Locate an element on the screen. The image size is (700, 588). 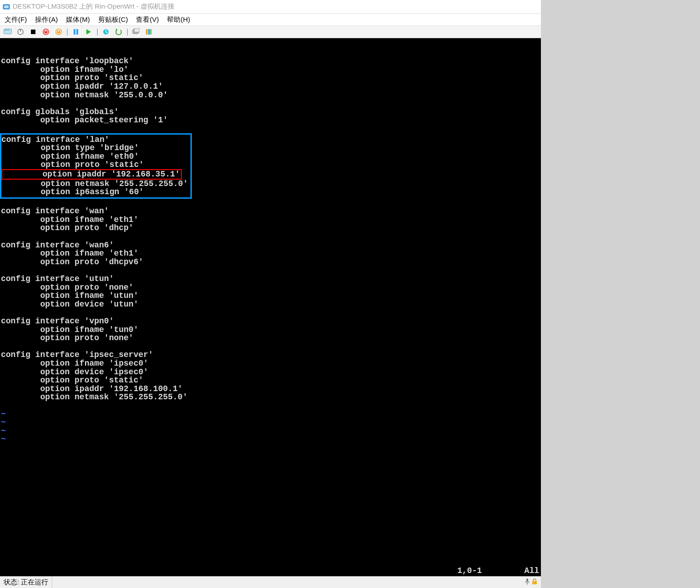
window-title: DESKTOP-LM3S0B2 上的 Rin-OpenWrt - 虚拟机连接 is located at coordinates (94, 6).